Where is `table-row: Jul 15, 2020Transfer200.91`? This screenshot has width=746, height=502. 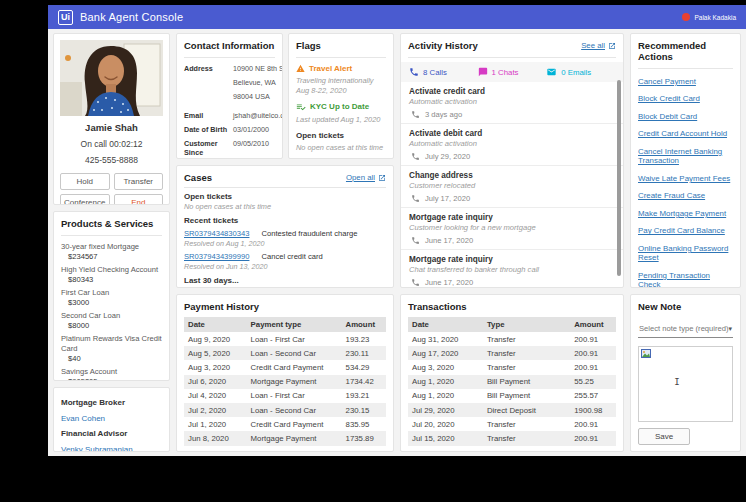
table-row: Jul 15, 2020Transfer200.91 is located at coordinates (512, 438).